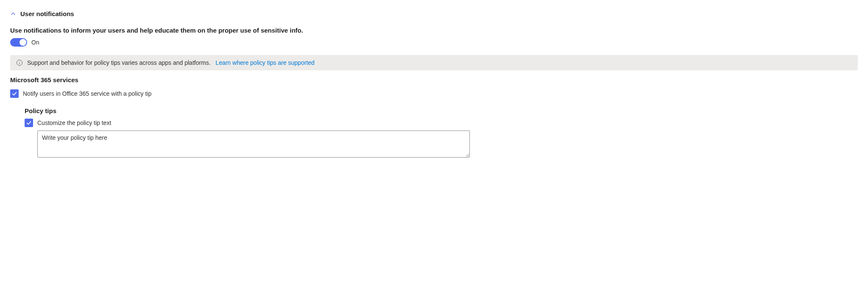  I want to click on chevron-up-icon, so click(13, 14).